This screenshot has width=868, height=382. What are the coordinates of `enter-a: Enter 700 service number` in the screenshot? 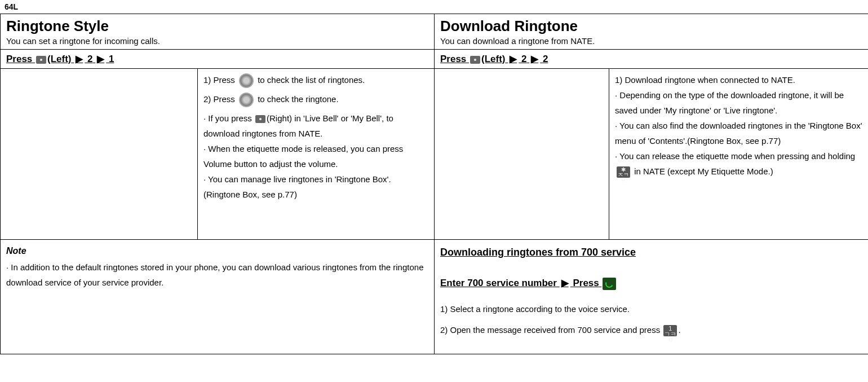 It's located at (498, 283).